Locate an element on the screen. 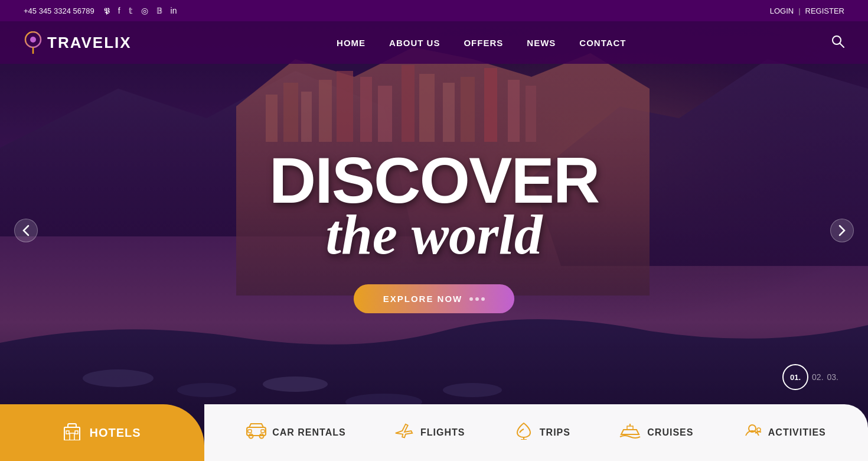 The image size is (868, 461). auth-links: LOGIN | REGISTER is located at coordinates (807, 11).